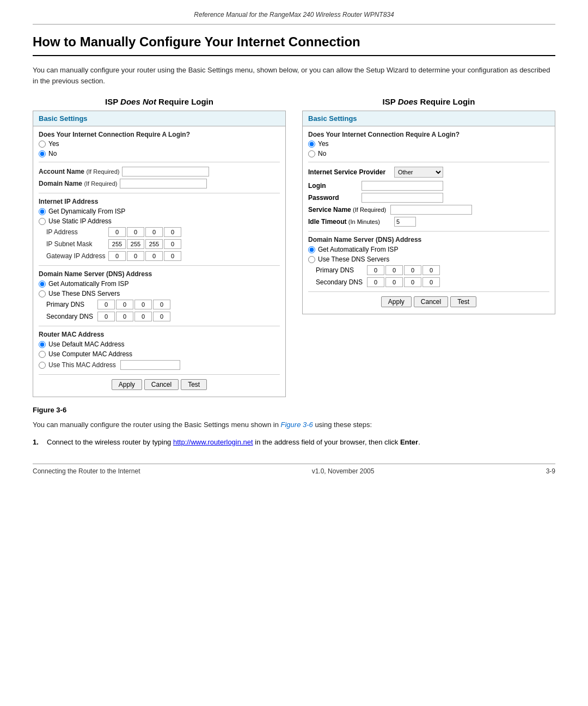  I want to click on figure-link: Figure 3-6, so click(297, 425).